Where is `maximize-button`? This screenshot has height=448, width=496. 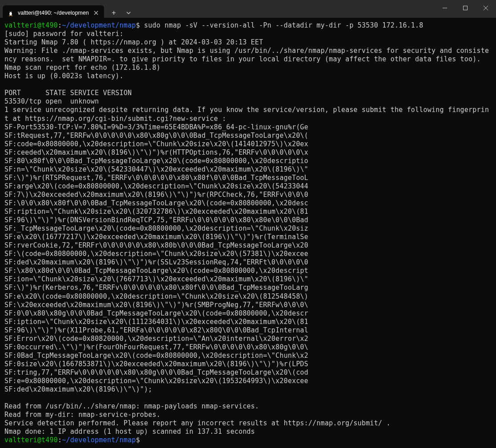
maximize-button is located at coordinates (465, 8).